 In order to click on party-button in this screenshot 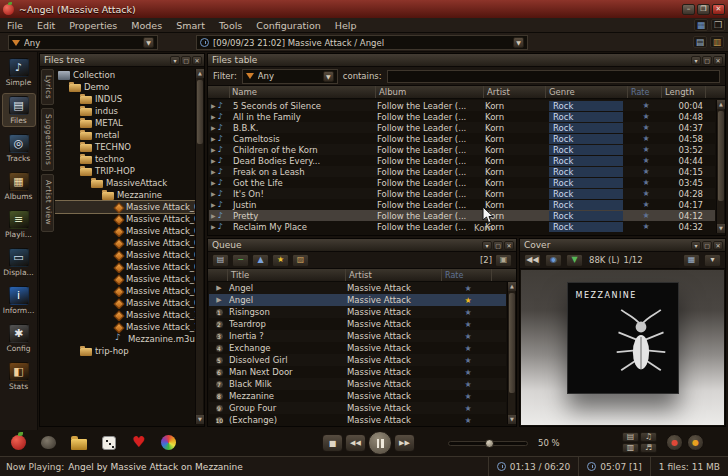, I will do `click(168, 442)`.